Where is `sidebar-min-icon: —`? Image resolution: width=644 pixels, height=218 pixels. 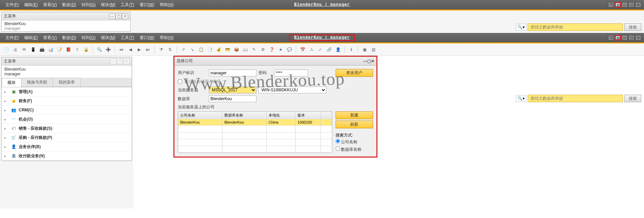
sidebar-min-icon: — is located at coordinates (114, 61).